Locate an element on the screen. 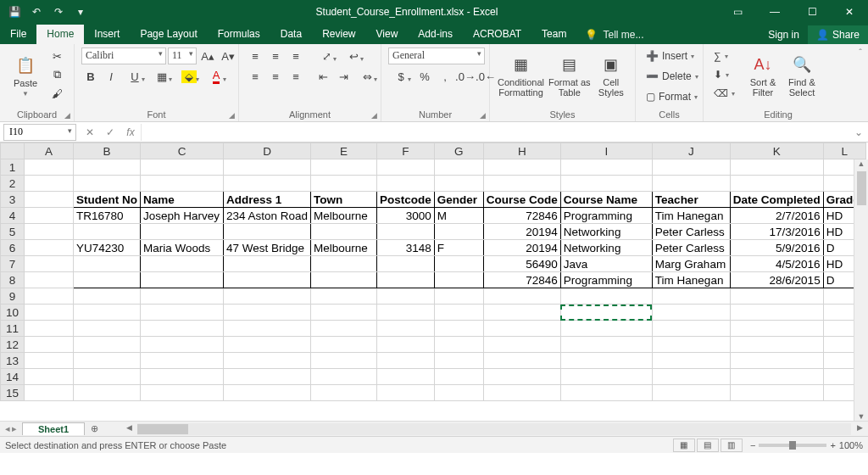 Image resolution: width=868 pixels, height=475 pixels. cell-H1 is located at coordinates (522, 168).